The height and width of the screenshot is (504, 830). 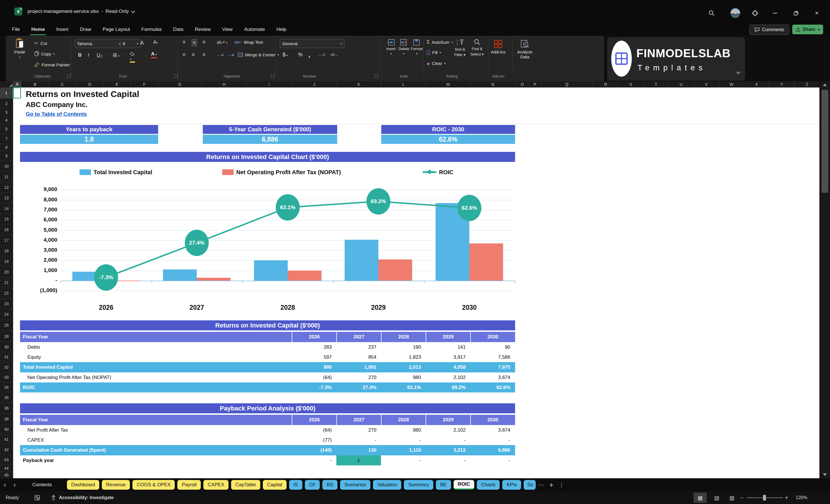 I want to click on row-header-31: 31, so click(x=7, y=357).